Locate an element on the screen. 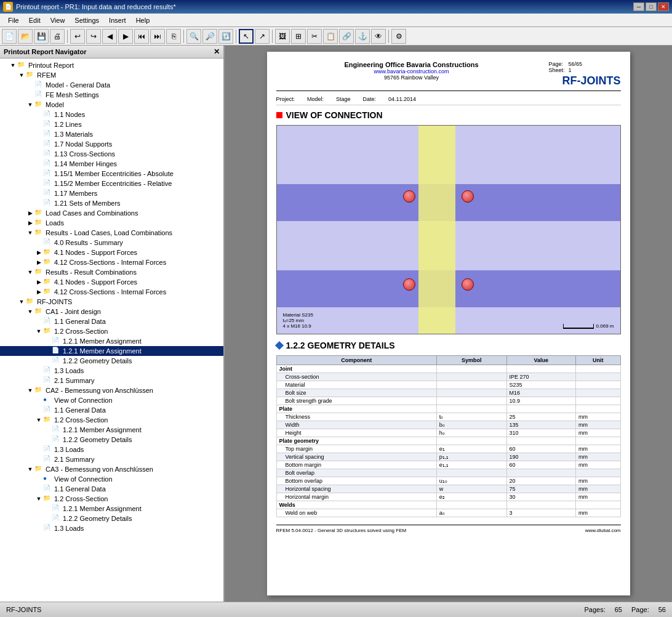  insert-table-button: ⊞ is located at coordinates (298, 36).